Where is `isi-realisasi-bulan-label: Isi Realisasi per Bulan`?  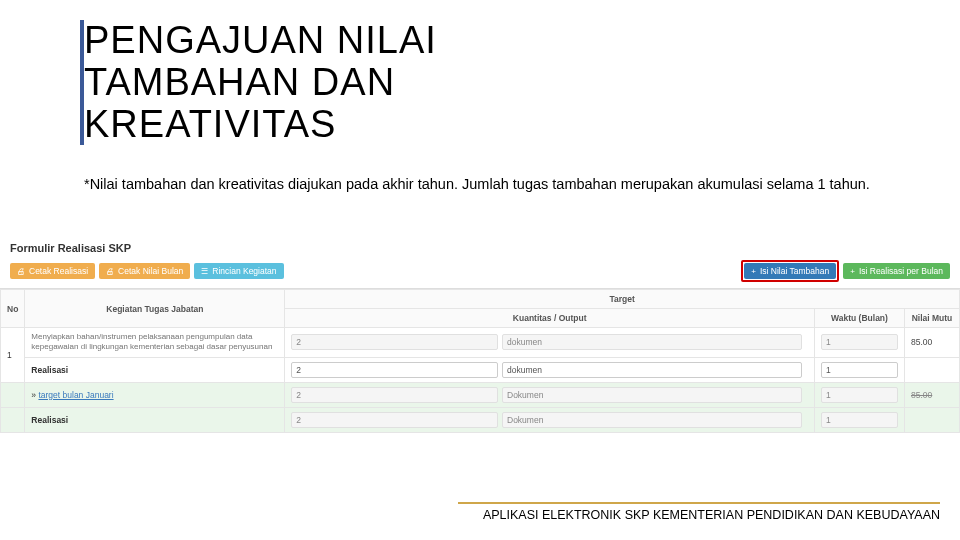 isi-realisasi-bulan-label: Isi Realisasi per Bulan is located at coordinates (901, 271).